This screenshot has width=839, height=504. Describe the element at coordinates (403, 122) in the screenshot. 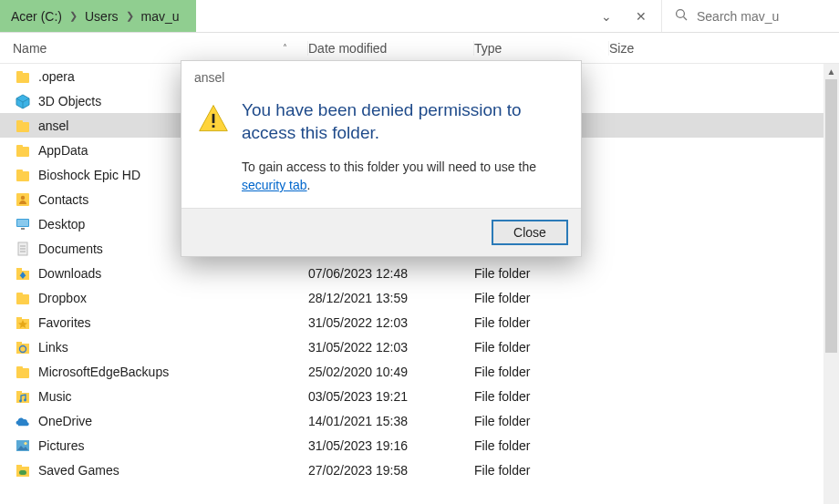

I see `dialog-heading: You have been denied permission to acces…` at that location.